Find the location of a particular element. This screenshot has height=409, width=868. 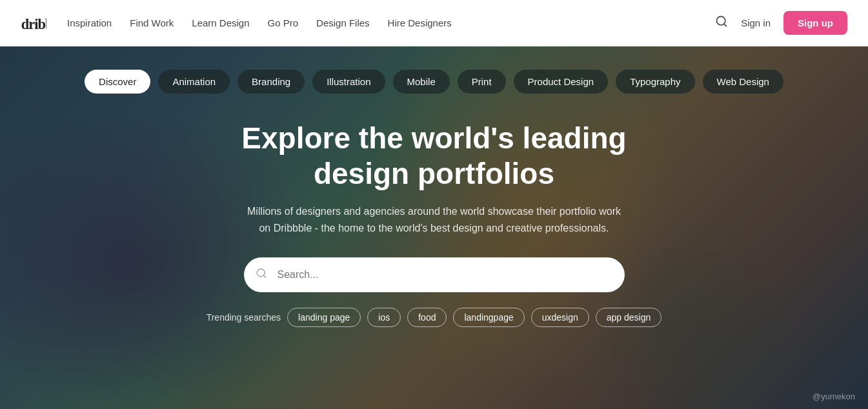

nav-right: Sign in Sign up is located at coordinates (781, 23).